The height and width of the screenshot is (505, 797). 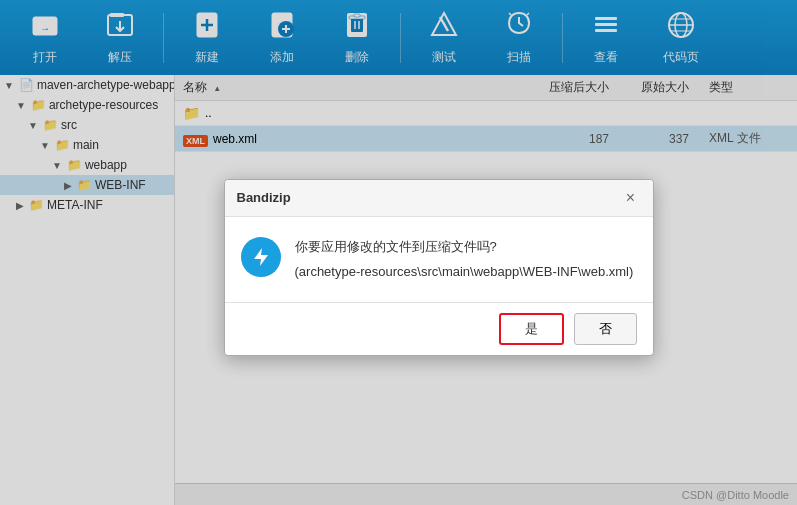 What do you see at coordinates (439, 328) in the screenshot?
I see `dialog-footer: 是 否` at bounding box center [439, 328].